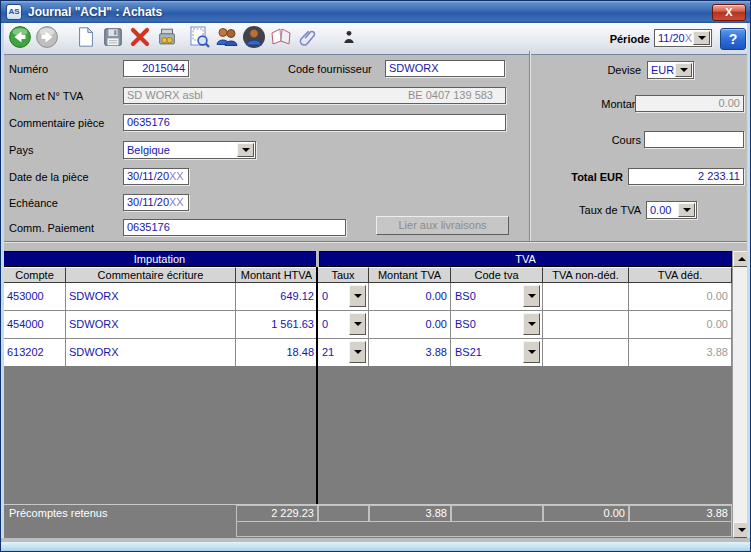 This screenshot has height=552, width=751. What do you see at coordinates (690, 104) in the screenshot?
I see `montant-field: 0.00` at bounding box center [690, 104].